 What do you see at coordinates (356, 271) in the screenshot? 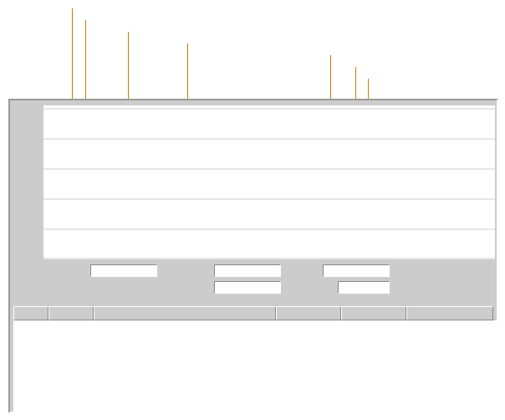
I see `value-min` at bounding box center [356, 271].